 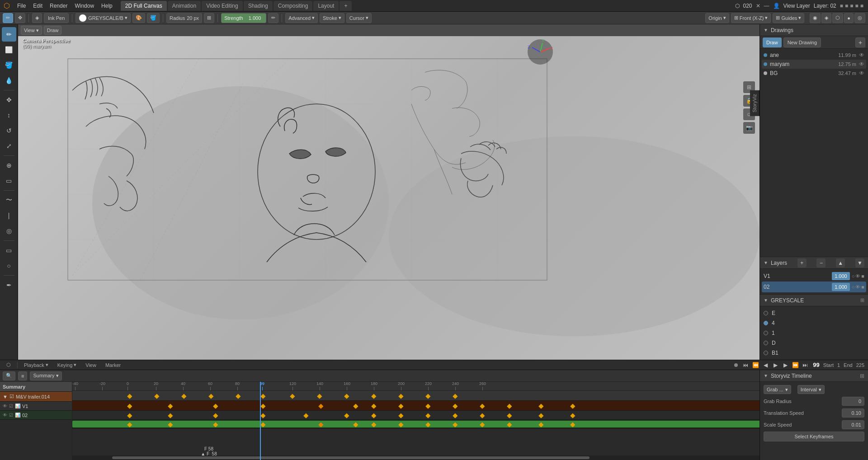 I want to click on gs-expand-icon: ⊞, so click(x=863, y=300).